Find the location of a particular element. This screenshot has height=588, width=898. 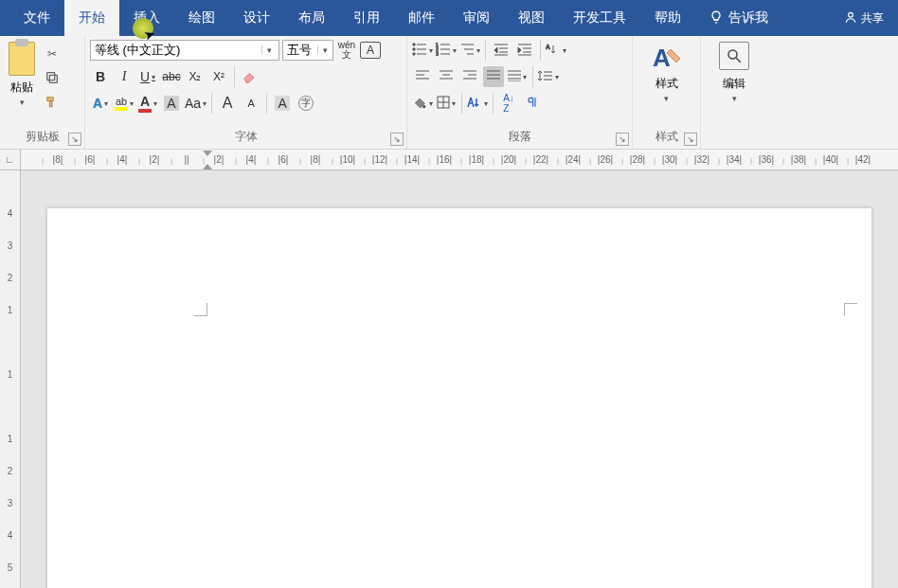

phonetic-guide-button: wén文 is located at coordinates (347, 50).